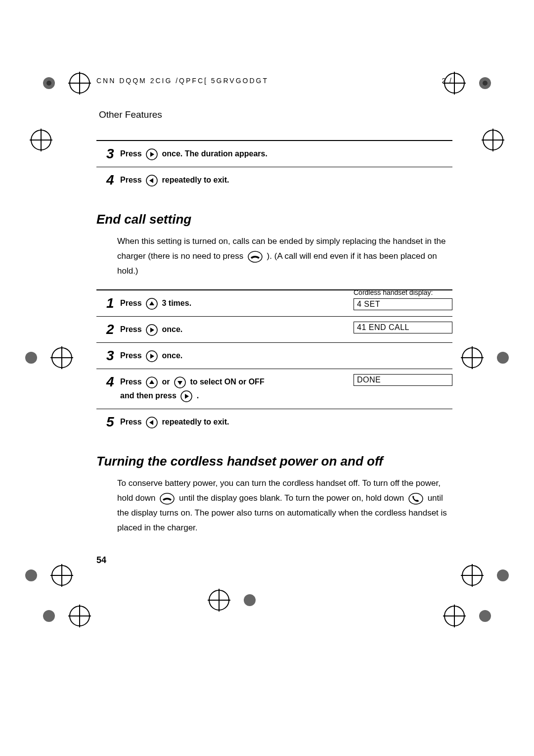 The width and height of the screenshot is (534, 756). I want to click on page-number: 54, so click(274, 560).